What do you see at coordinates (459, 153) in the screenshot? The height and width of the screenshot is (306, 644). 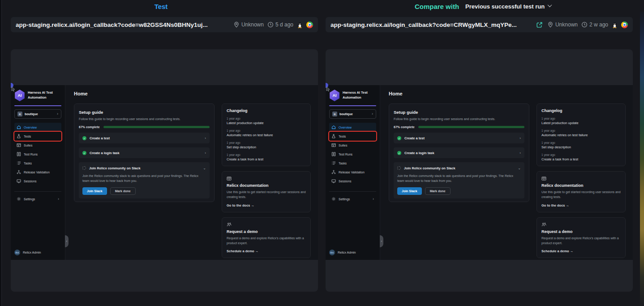 I see `setup-guide-card: Setup guide Follow this guide to begin r…` at bounding box center [459, 153].